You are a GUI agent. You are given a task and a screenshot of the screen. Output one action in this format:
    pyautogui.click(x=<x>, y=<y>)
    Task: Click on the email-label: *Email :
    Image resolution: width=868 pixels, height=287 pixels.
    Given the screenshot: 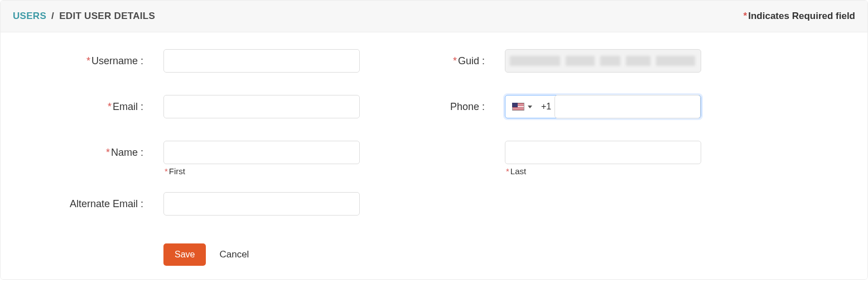 What is the action you would take?
    pyautogui.click(x=85, y=107)
    